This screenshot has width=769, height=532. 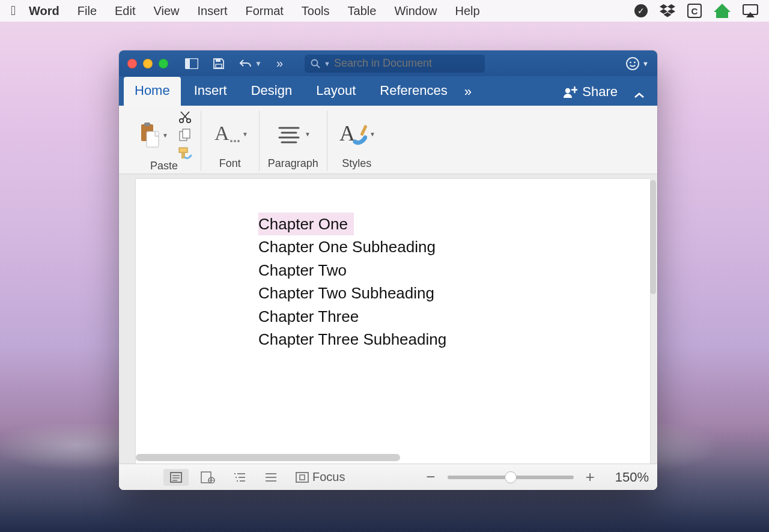 What do you see at coordinates (219, 64) in the screenshot?
I see `qat-save-icon` at bounding box center [219, 64].